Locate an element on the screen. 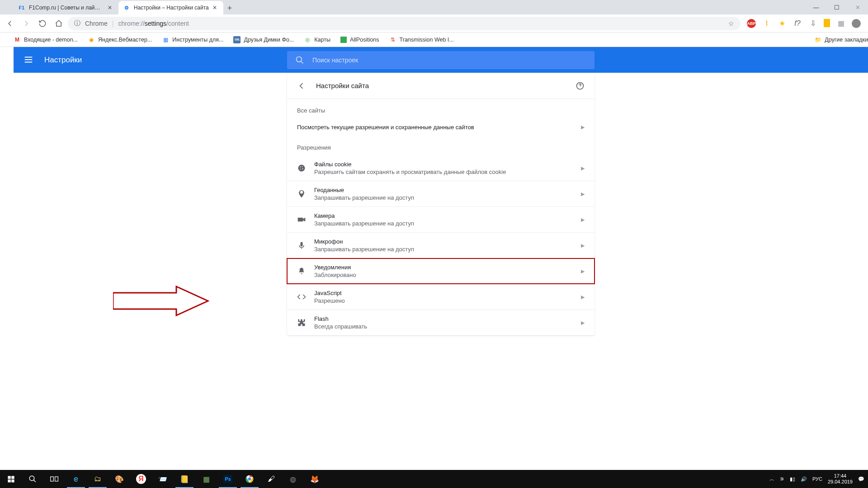 The height and width of the screenshot is (488, 868). taskbar-app: 🖌 is located at coordinates (271, 479).